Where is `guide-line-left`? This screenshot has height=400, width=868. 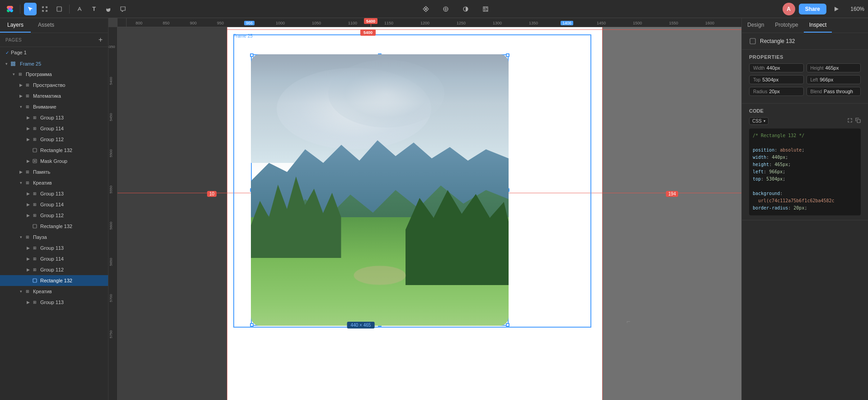 guide-line-left is located at coordinates (227, 214).